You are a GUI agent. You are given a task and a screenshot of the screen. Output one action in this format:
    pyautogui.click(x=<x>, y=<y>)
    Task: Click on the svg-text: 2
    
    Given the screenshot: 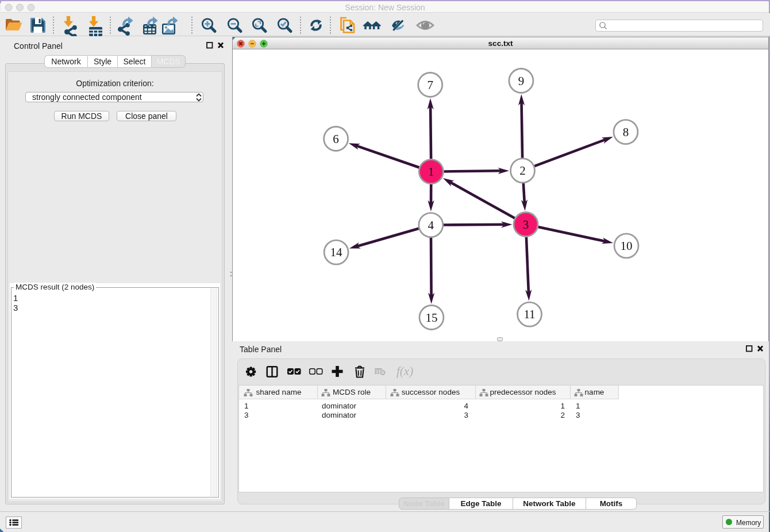 What is the action you would take?
    pyautogui.click(x=523, y=171)
    